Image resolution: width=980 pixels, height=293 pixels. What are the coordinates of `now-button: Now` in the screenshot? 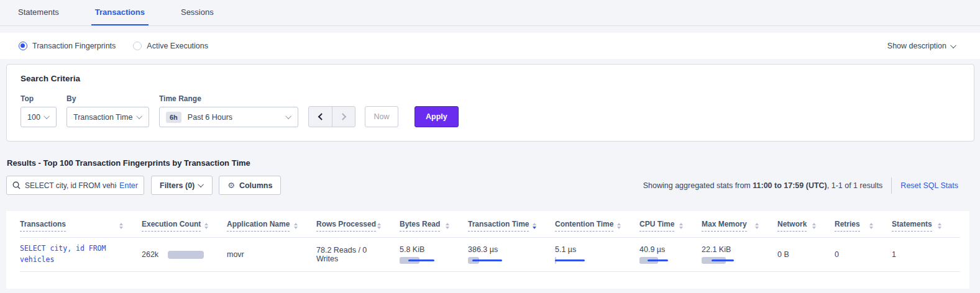 It's located at (382, 117).